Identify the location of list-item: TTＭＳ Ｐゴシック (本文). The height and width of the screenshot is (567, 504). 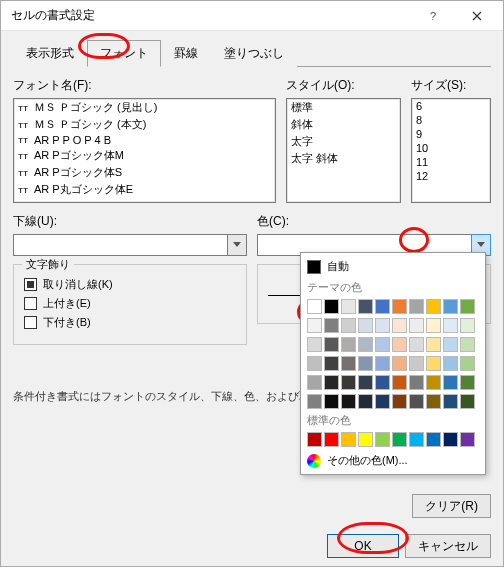
(144, 124).